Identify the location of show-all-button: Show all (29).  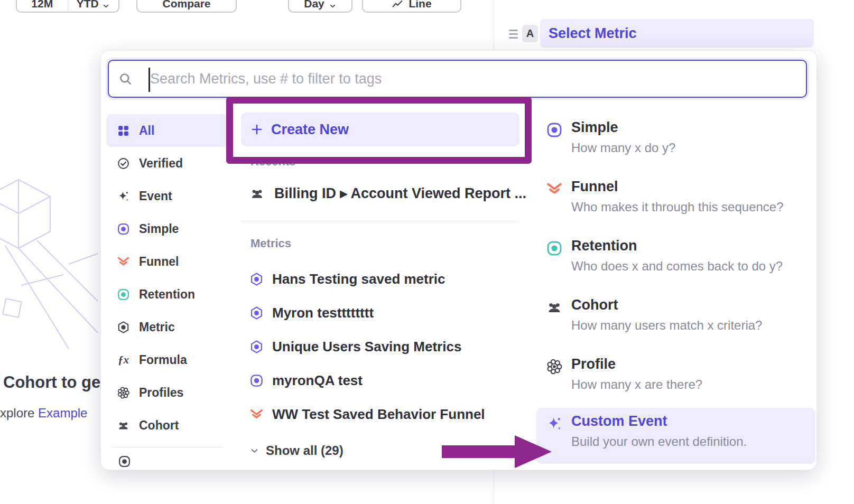
(292, 451).